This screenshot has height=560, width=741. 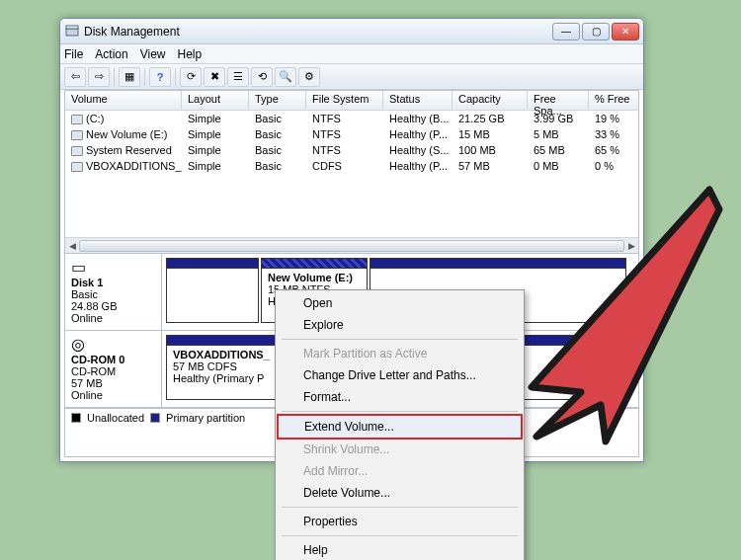 What do you see at coordinates (114, 292) in the screenshot?
I see `disk-header: ▭Disk 1Basic24.88 GBOnline` at bounding box center [114, 292].